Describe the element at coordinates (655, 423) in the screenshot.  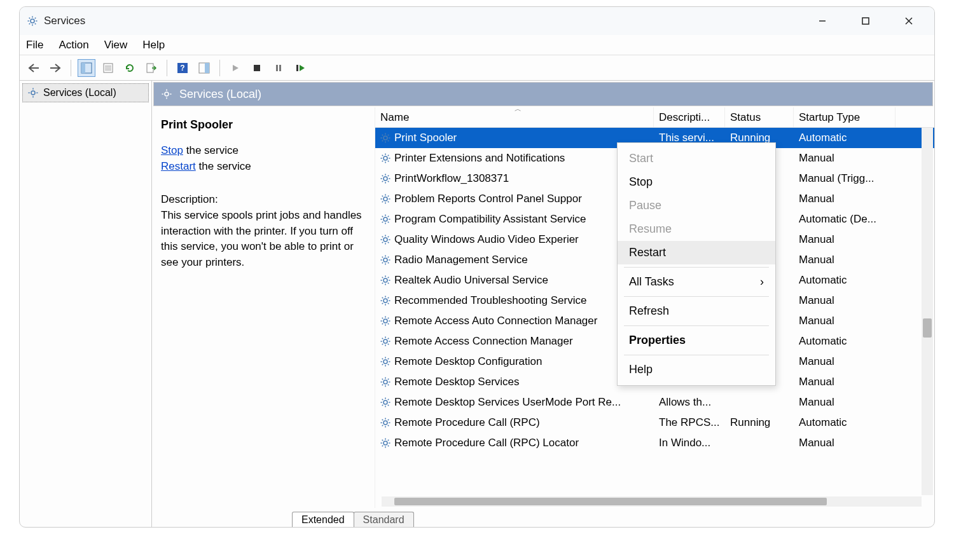
I see `service-row: Remote Procedure Call (RPC)The RPCS...Ru…` at that location.